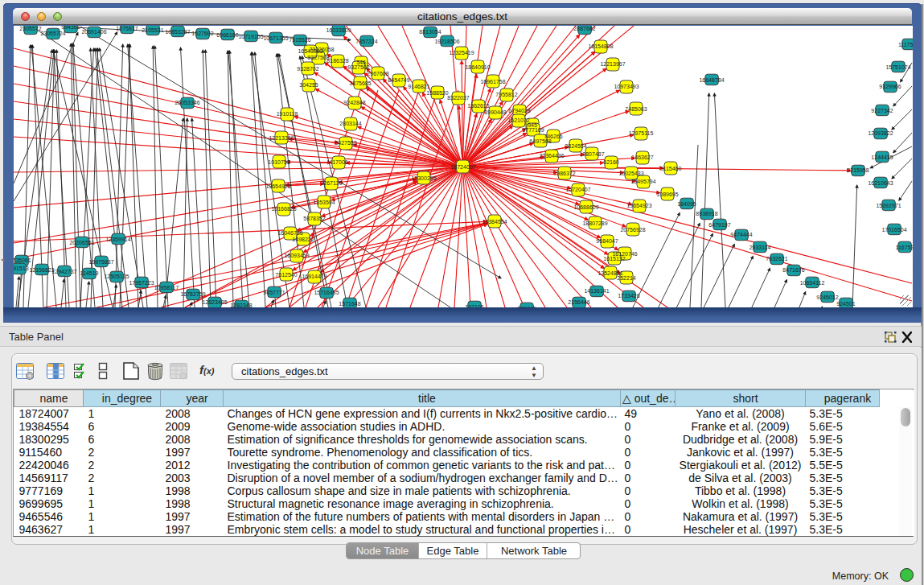 The height and width of the screenshot is (585, 924). Describe the element at coordinates (552, 156) in the screenshot. I see `svg-text: 20364436` at that location.